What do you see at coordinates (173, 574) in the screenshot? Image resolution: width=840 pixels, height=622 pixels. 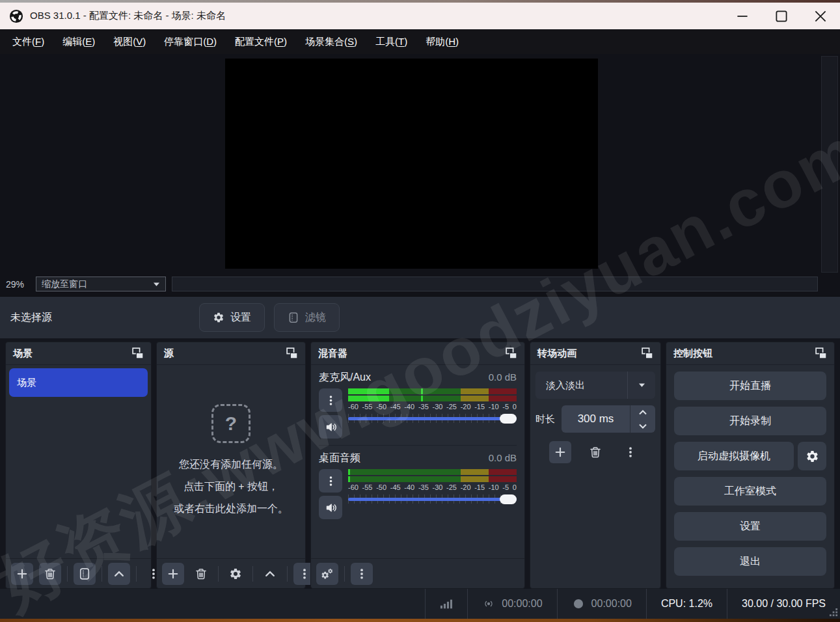 I see `add-source-button` at bounding box center [173, 574].